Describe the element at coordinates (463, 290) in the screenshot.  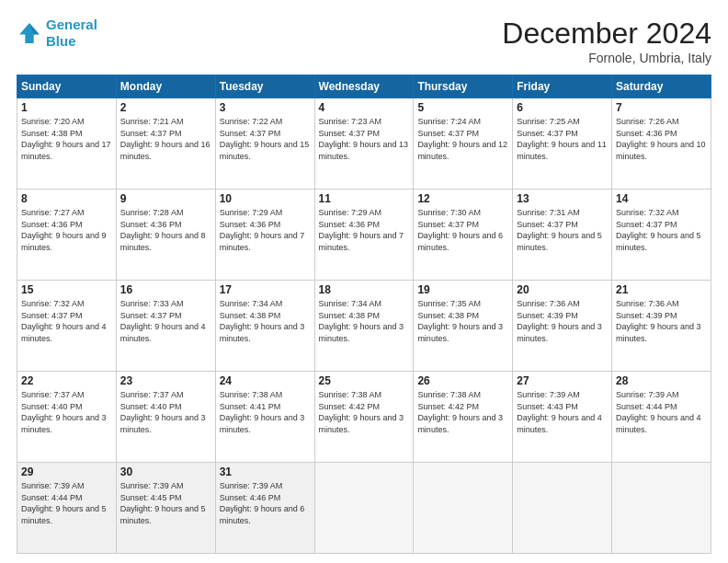
I see `day-number: 19` at that location.